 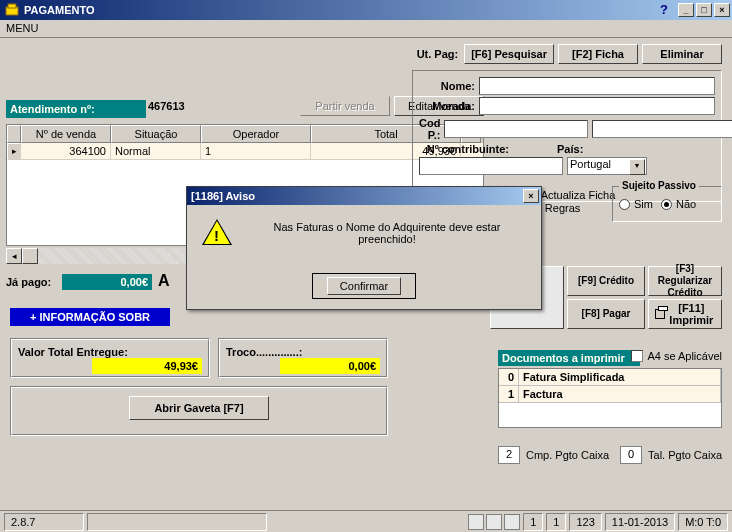 What do you see at coordinates (355, 196) in the screenshot?
I see `dialog-title: [1186] Aviso` at bounding box center [355, 196].